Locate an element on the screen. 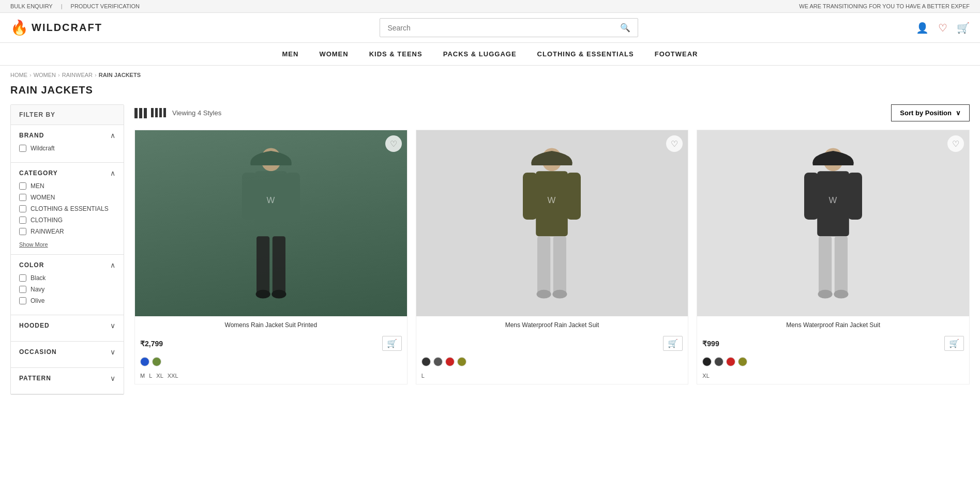 The height and width of the screenshot is (478, 980). breadcrumb-women: WOMEN is located at coordinates (44, 75).